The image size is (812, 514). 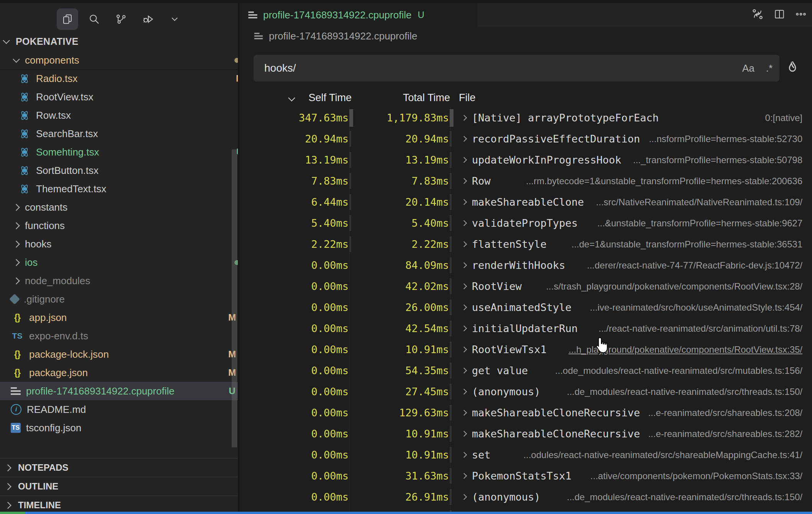 I want to click on sidebar-item-outline: OUTLINE, so click(x=119, y=486).